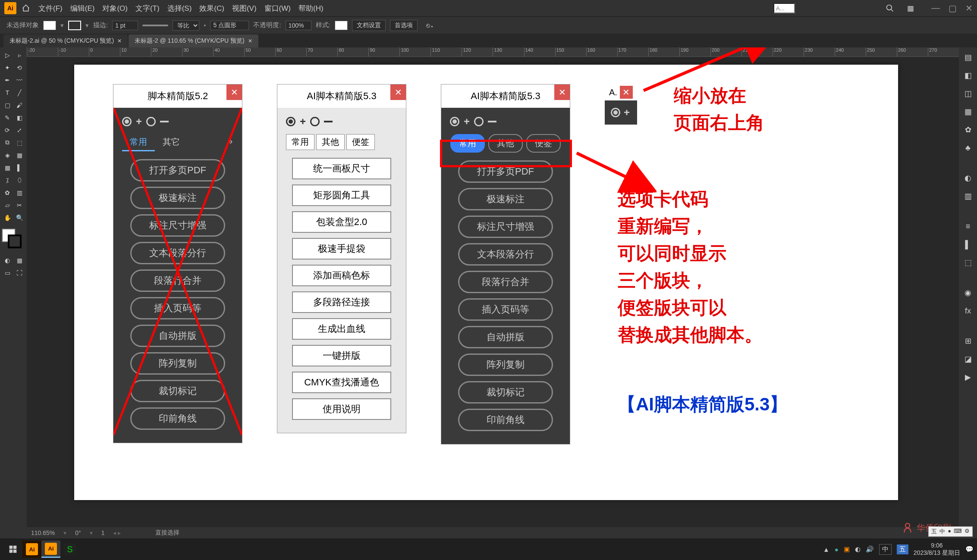 The height and width of the screenshot is (560, 977). What do you see at coordinates (75, 25) in the screenshot?
I see `stroke-swatch` at bounding box center [75, 25].